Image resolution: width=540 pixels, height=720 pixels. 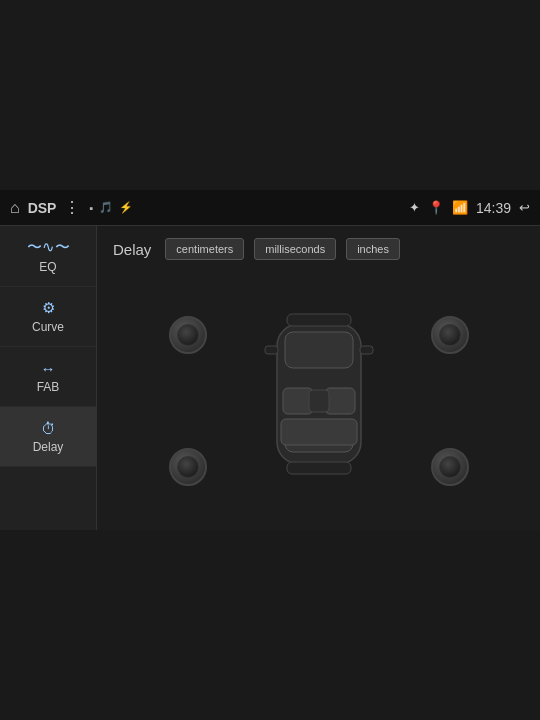 What do you see at coordinates (111, 208) in the screenshot?
I see `status-icons: ▪ 🎵 ⚡` at bounding box center [111, 208].